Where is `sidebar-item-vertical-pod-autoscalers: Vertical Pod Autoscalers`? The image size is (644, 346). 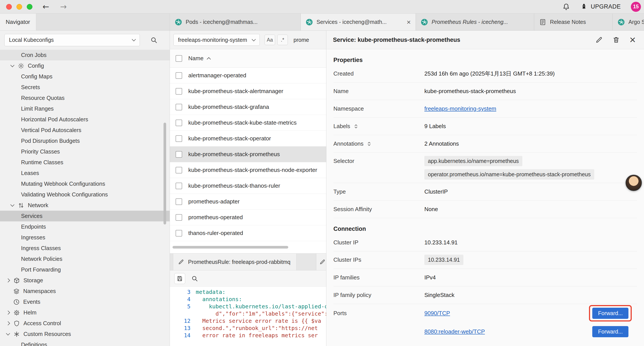
sidebar-item-vertical-pod-autoscalers: Vertical Pod Autoscalers is located at coordinates (85, 130).